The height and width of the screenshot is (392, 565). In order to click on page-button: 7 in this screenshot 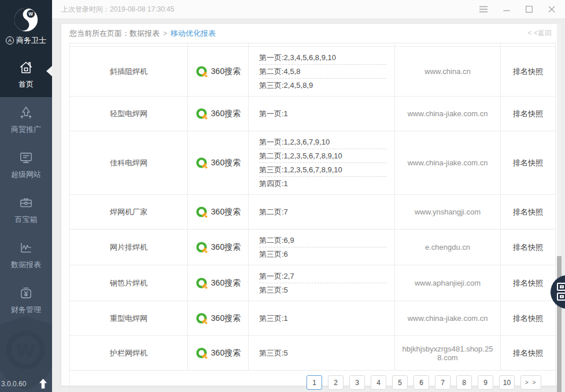, I will do `click(443, 383)`.